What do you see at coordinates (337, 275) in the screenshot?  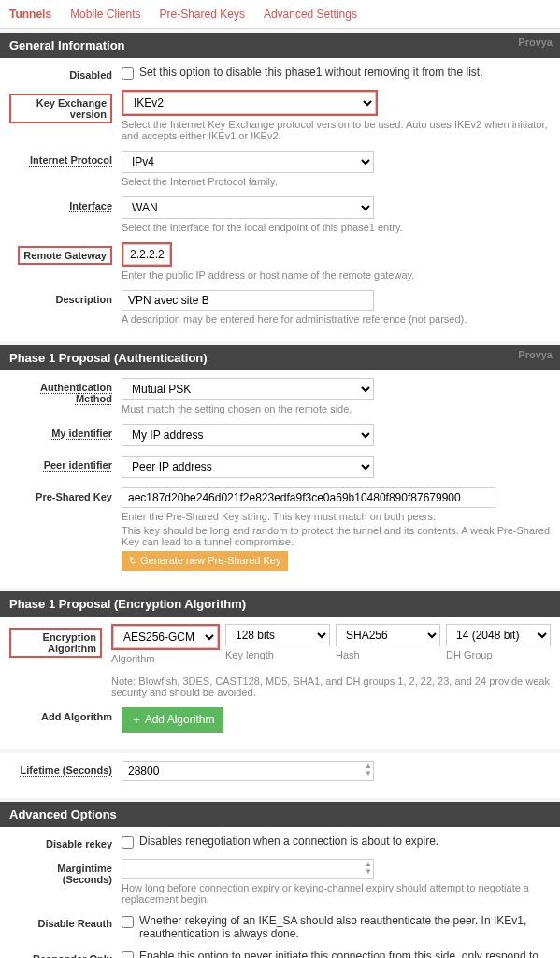 I see `help-remote-gateway: Enter the public IP address or host name…` at bounding box center [337, 275].